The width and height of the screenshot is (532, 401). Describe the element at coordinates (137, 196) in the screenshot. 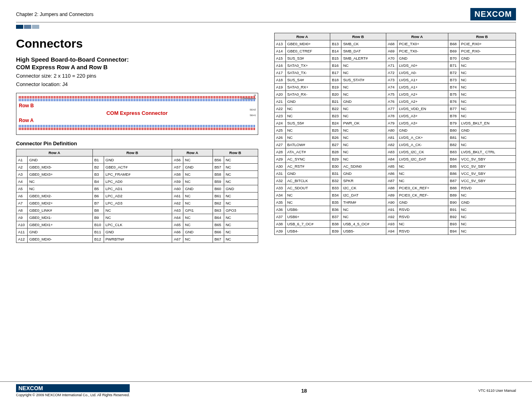

I see `table-row: A6GBE0_MDI2-B6LPC_AD2A61NCB61NC` at that location.